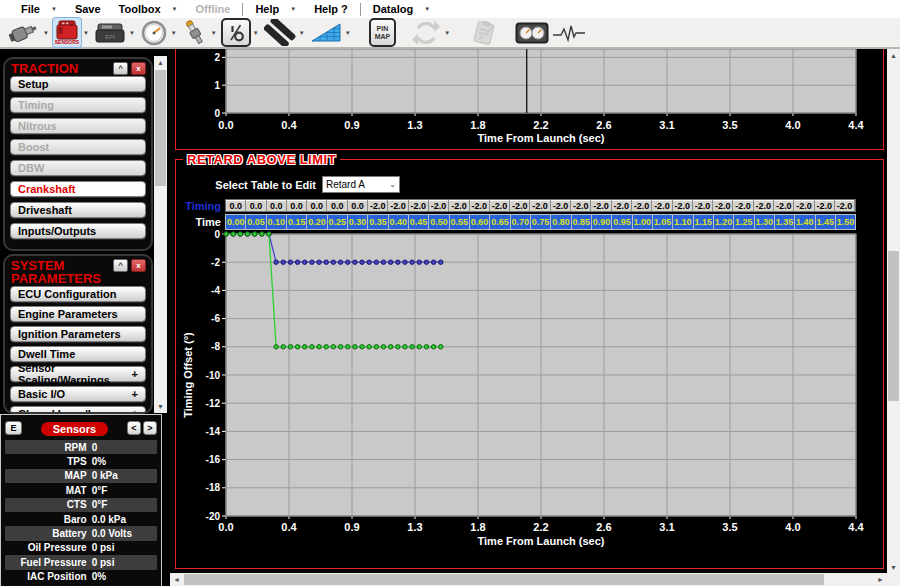  Describe the element at coordinates (642, 206) in the screenshot. I see `timing-cell-20: -2.0` at that location.